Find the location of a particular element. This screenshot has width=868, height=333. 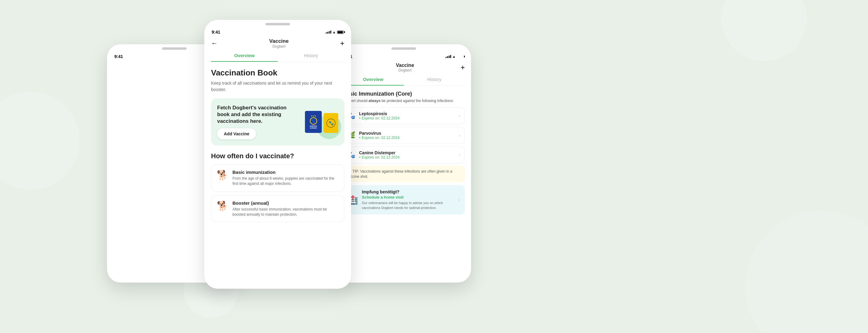

tab-overview-label-3: Overview is located at coordinates (373, 79).